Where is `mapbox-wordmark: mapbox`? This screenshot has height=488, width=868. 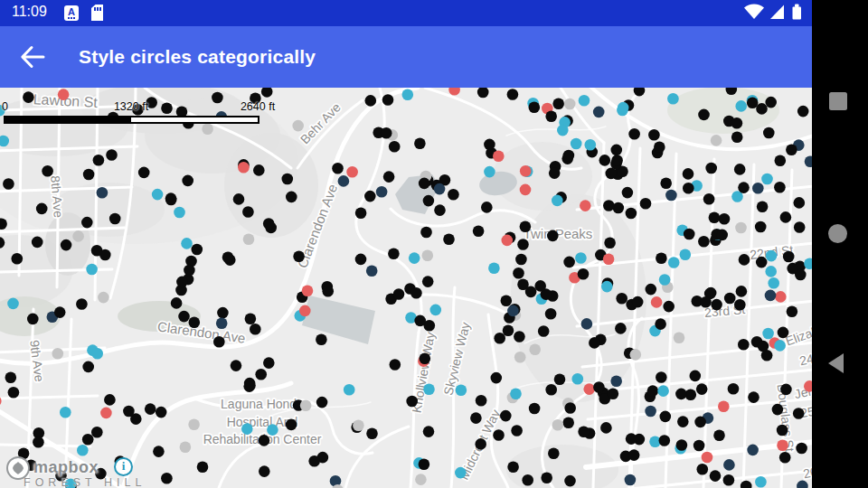
mapbox-wordmark: mapbox is located at coordinates (66, 468).